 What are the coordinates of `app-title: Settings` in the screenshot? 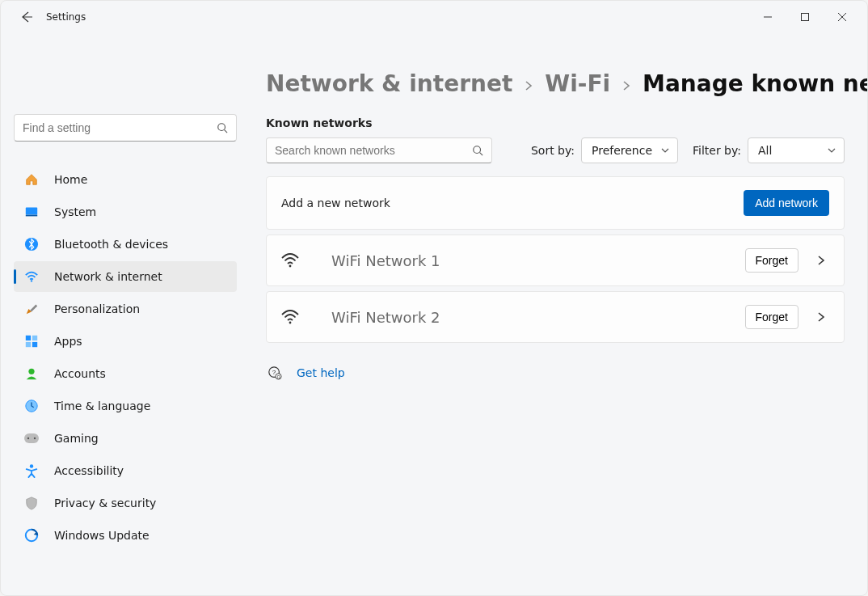 It's located at (66, 17).